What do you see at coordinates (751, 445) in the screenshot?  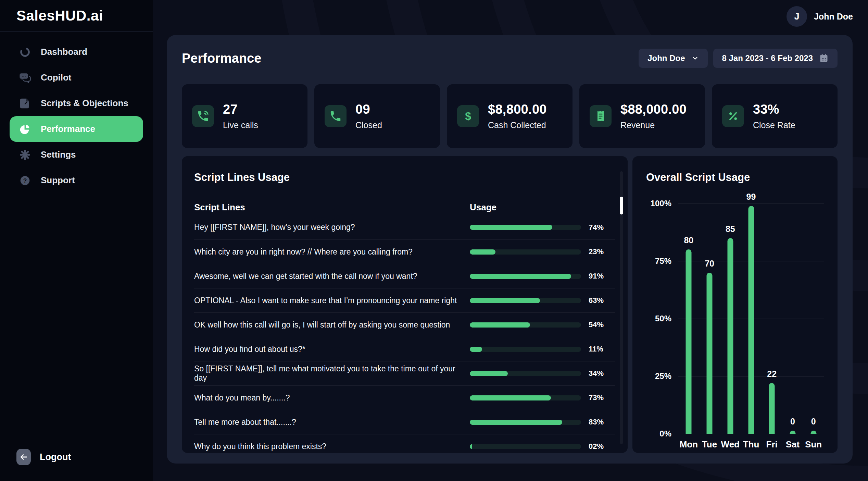 I see `x-axis-labels: MonTueWedThuFriSatSun` at bounding box center [751, 445].